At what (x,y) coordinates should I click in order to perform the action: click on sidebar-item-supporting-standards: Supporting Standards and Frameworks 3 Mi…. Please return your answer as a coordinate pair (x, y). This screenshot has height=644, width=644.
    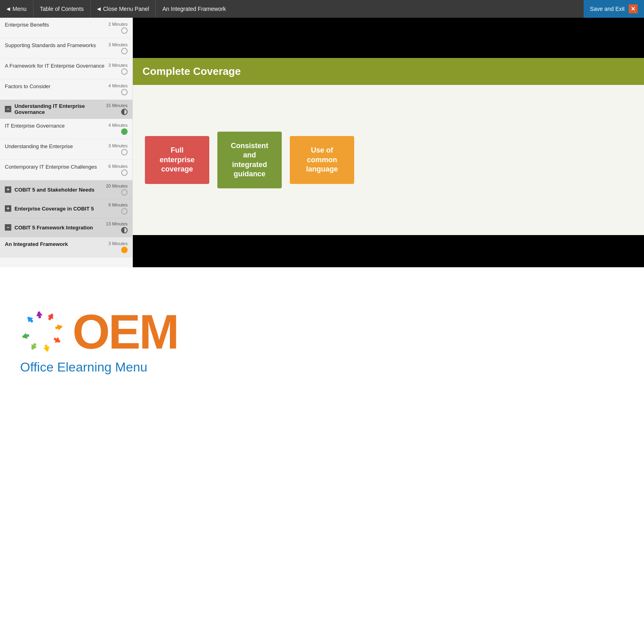
    Looking at the image, I should click on (66, 48).